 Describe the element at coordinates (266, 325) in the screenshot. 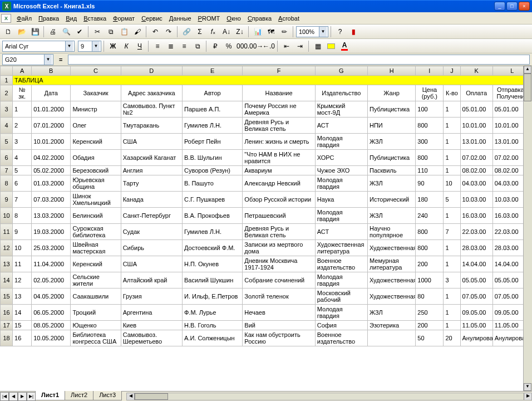

I see `table-row: 171508.05.2000ЮщенкоКиевН.В. ГогольВийСо…` at that location.